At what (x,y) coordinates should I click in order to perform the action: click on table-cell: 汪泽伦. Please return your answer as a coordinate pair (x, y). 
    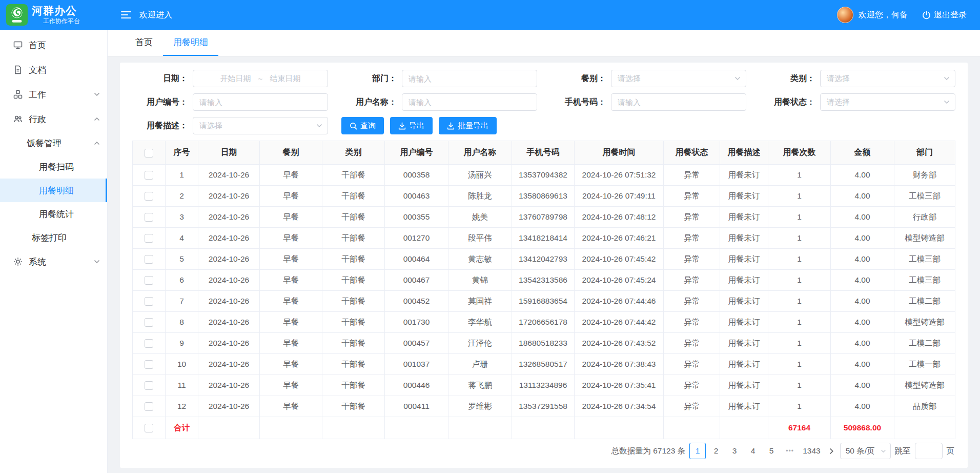
    Looking at the image, I should click on (480, 344).